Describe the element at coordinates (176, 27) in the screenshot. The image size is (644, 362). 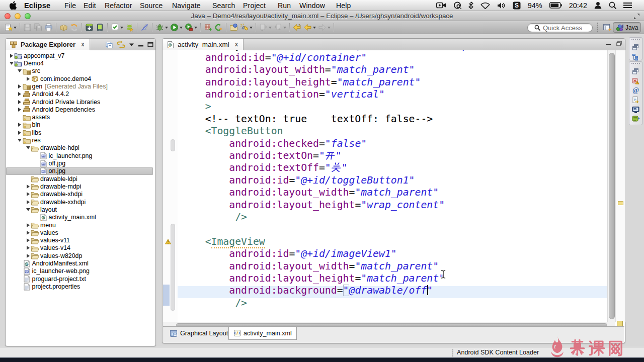
I see `run-button` at that location.